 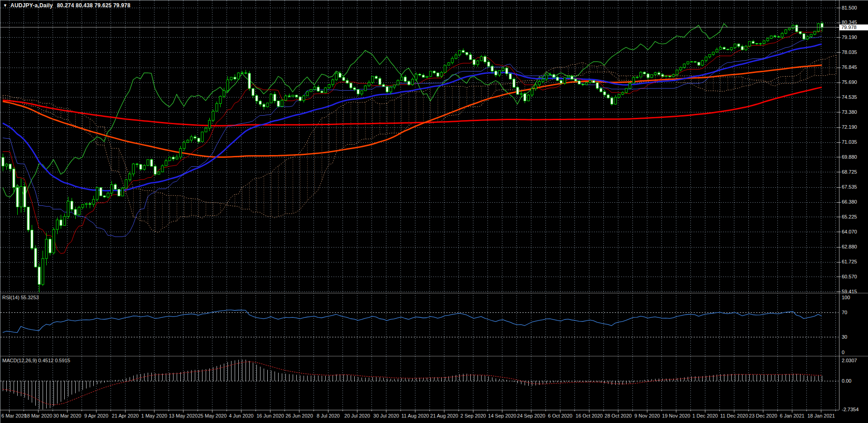 What do you see at coordinates (618, 416) in the screenshot?
I see `time-tick-label: 28 Oct 2020` at bounding box center [618, 416].